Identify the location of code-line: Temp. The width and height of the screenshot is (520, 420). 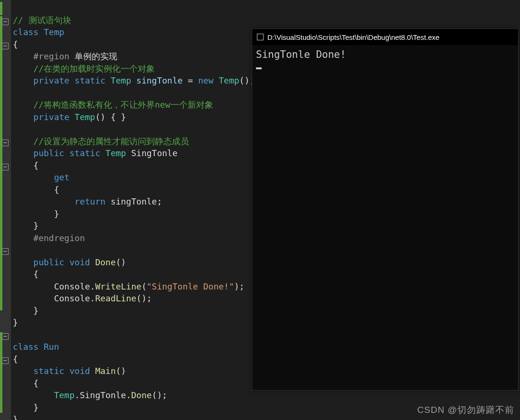
(44, 395).